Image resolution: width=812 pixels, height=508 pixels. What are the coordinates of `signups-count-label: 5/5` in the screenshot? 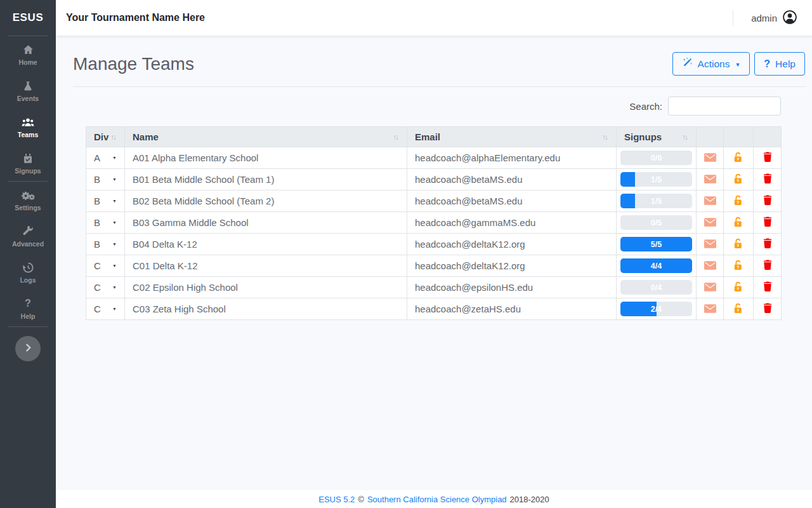 It's located at (656, 244).